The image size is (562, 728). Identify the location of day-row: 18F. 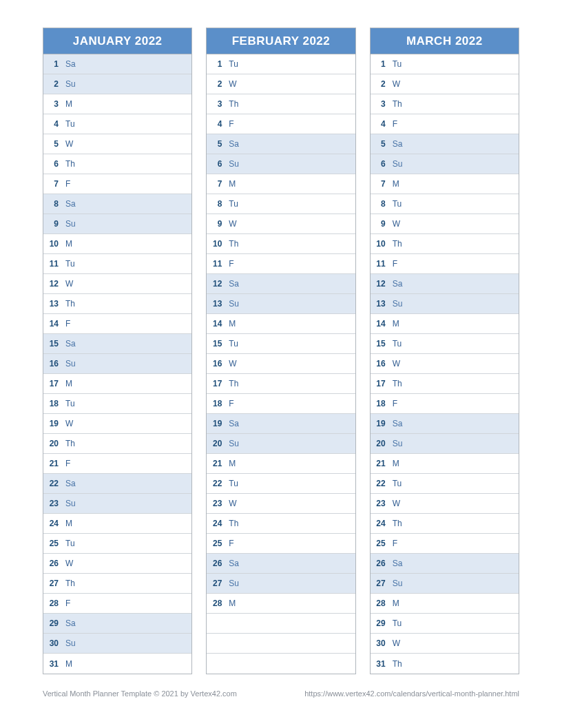
(281, 404).